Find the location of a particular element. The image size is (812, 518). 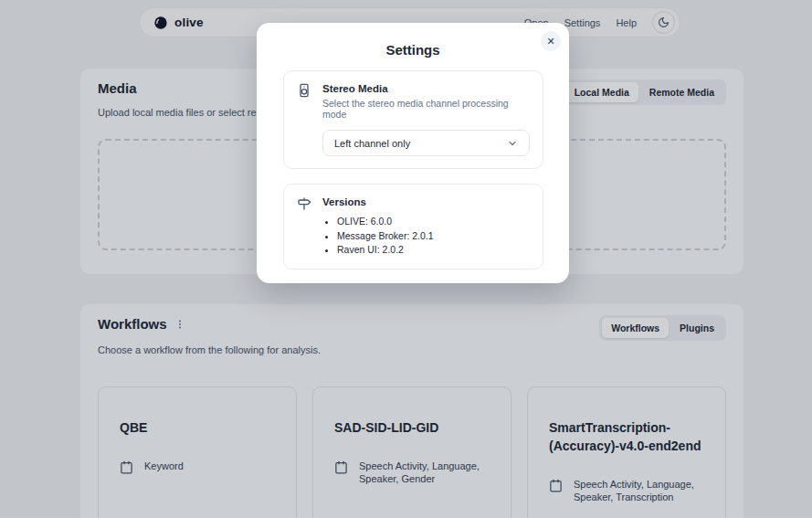

version-item-olive: OLIVE: 6.0.0 is located at coordinates (433, 222).